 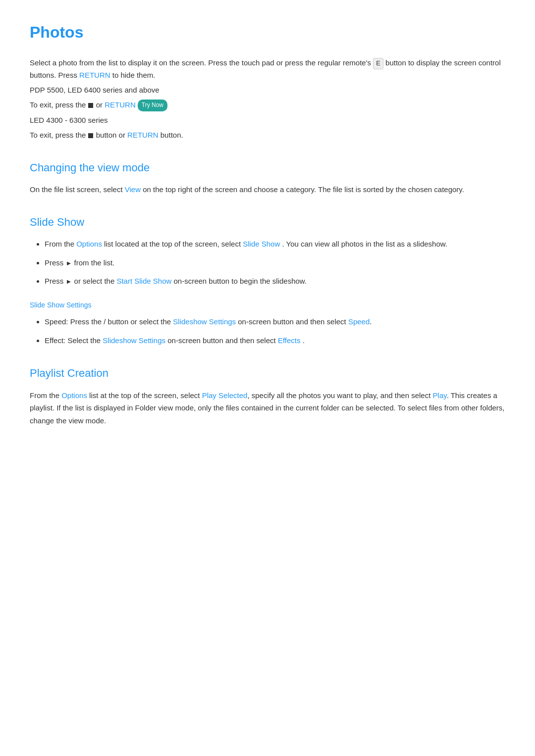 What do you see at coordinates (268, 222) in the screenshot?
I see `section-slide-show-title: Slide Show` at bounding box center [268, 222].